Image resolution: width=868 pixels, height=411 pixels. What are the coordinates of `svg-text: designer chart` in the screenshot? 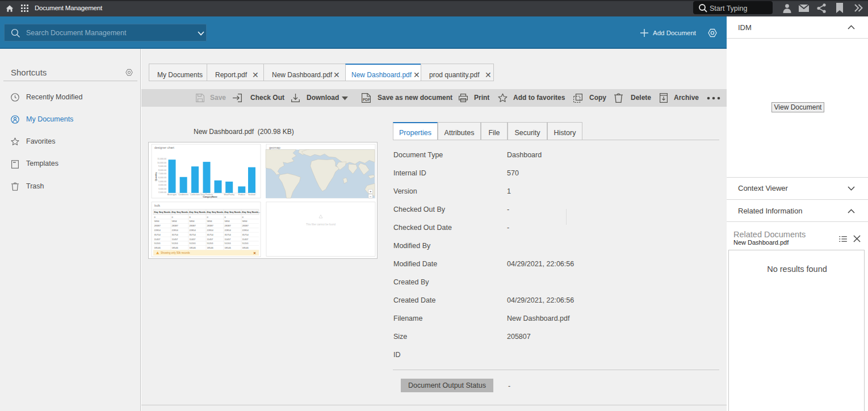 It's located at (165, 148).